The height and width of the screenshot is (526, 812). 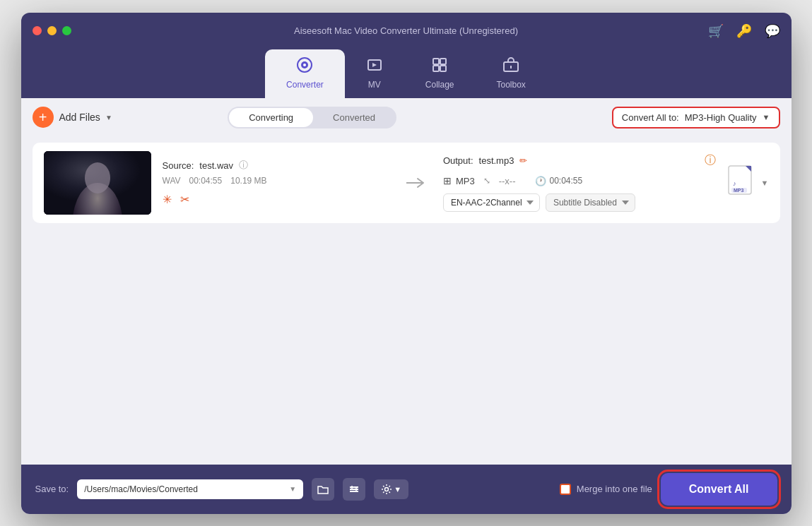 I want to click on add-files-button: + Add Files ▼, so click(x=74, y=117).